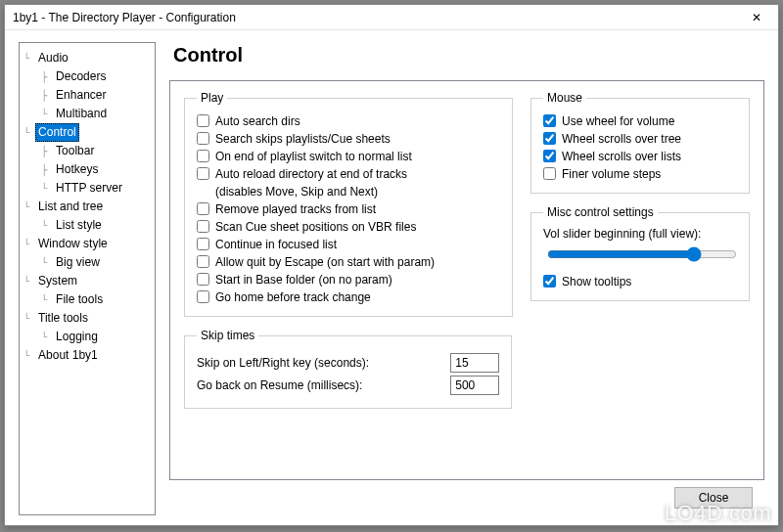 The height and width of the screenshot is (532, 783). What do you see at coordinates (70, 207) in the screenshot?
I see `tree-list-and-tree: List and tree` at bounding box center [70, 207].